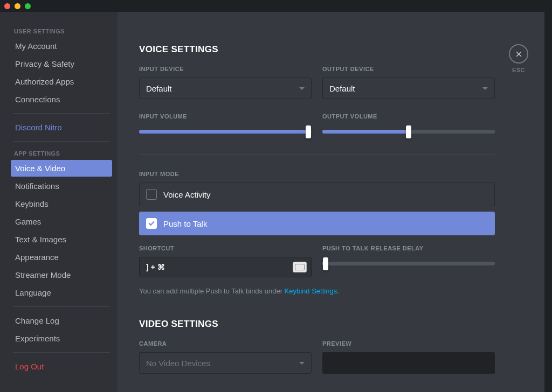 The height and width of the screenshot is (392, 552). What do you see at coordinates (61, 222) in the screenshot?
I see `sidebar-item-games: Games` at bounding box center [61, 222].